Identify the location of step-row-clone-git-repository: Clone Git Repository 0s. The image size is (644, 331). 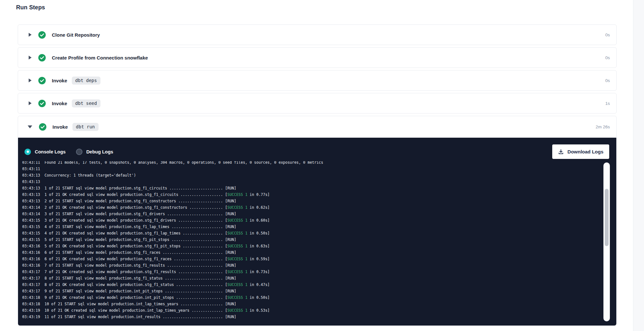
(317, 35).